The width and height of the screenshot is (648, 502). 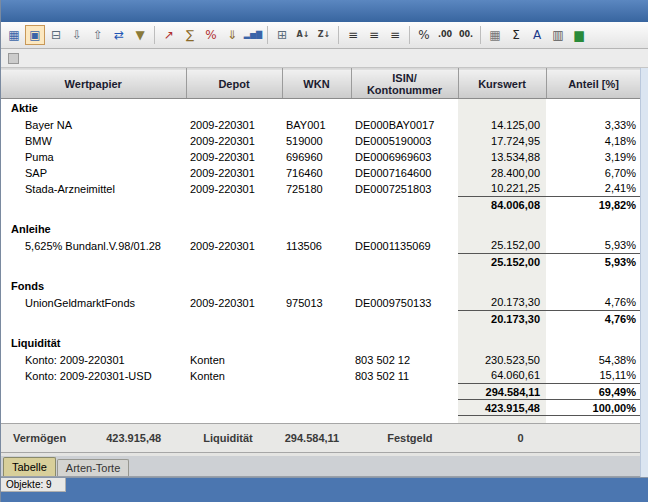 What do you see at coordinates (594, 189) in the screenshot?
I see `cell-anteil: 2,41%` at bounding box center [594, 189].